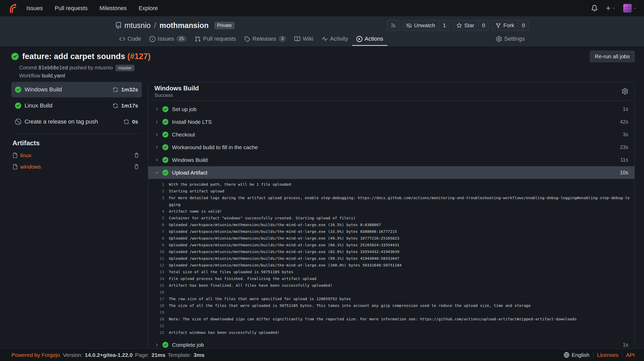  Describe the element at coordinates (402, 191) in the screenshot. I see `log-line-text: Starting artifact upload` at that location.